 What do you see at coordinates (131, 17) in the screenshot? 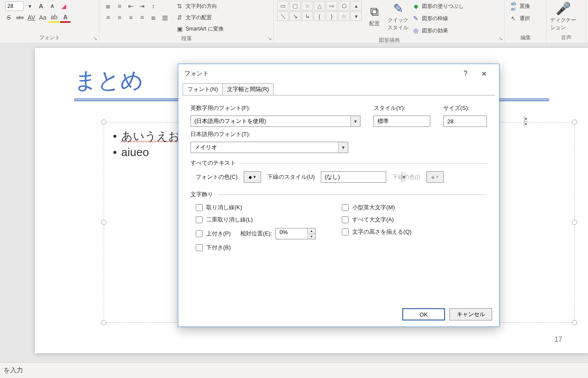
I see `align-right-icon: ≡` at bounding box center [131, 17].